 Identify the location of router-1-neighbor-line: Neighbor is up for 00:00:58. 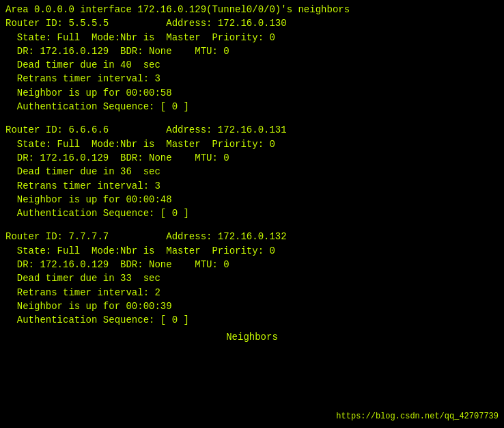
(252, 93).